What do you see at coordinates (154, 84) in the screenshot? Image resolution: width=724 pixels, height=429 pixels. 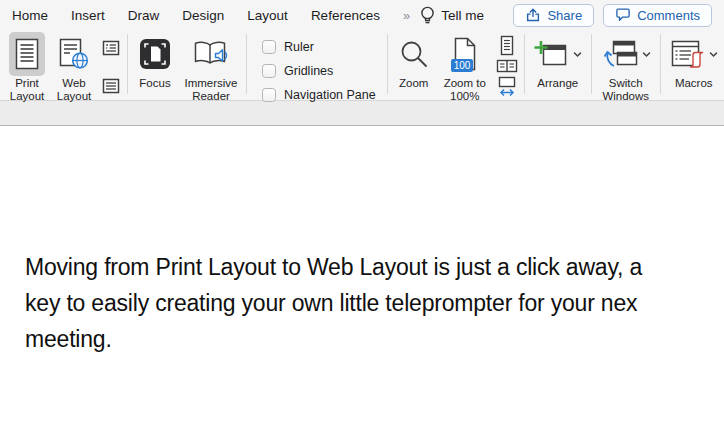 I see `focus-label: Focus` at bounding box center [154, 84].